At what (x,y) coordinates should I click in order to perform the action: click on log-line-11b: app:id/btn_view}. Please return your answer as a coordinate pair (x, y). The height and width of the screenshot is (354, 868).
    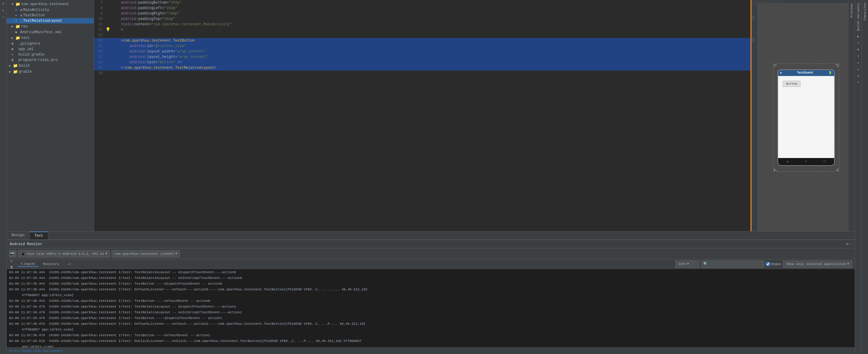
    Looking at the image, I should click on (431, 346).